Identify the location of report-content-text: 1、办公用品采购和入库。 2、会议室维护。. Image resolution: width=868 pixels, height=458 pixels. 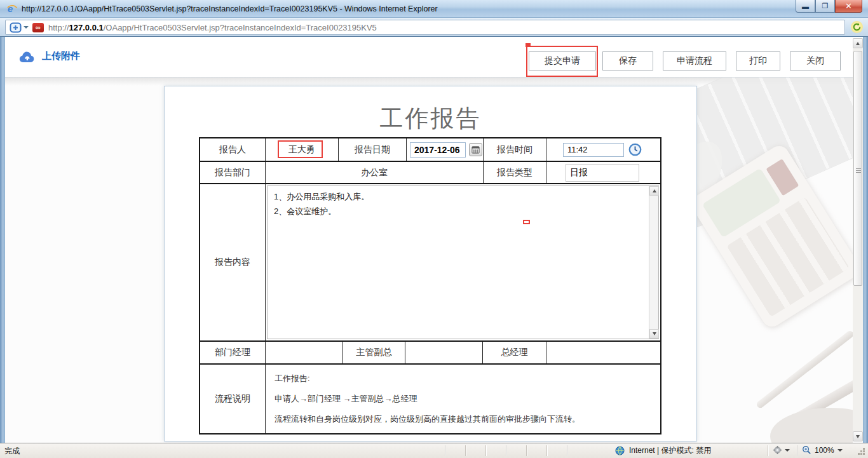
(458, 262).